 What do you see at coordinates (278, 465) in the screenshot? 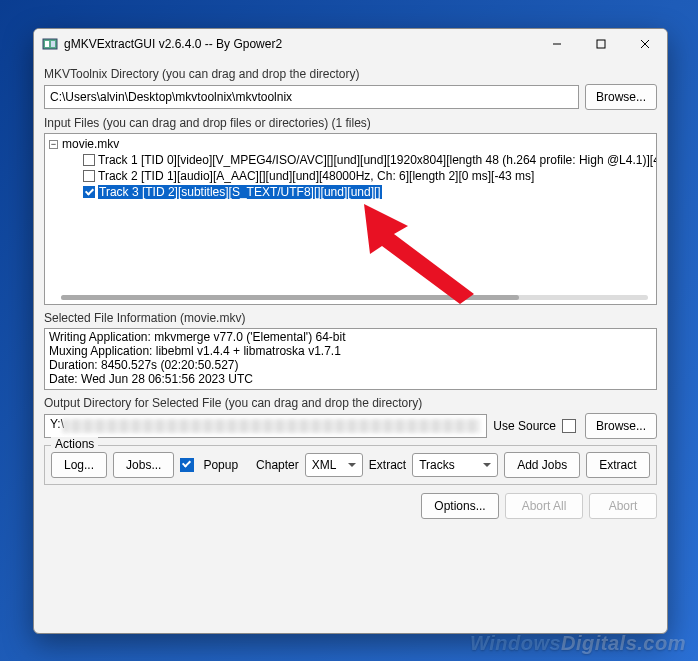
I see `chapter-label: Chapter` at bounding box center [278, 465].